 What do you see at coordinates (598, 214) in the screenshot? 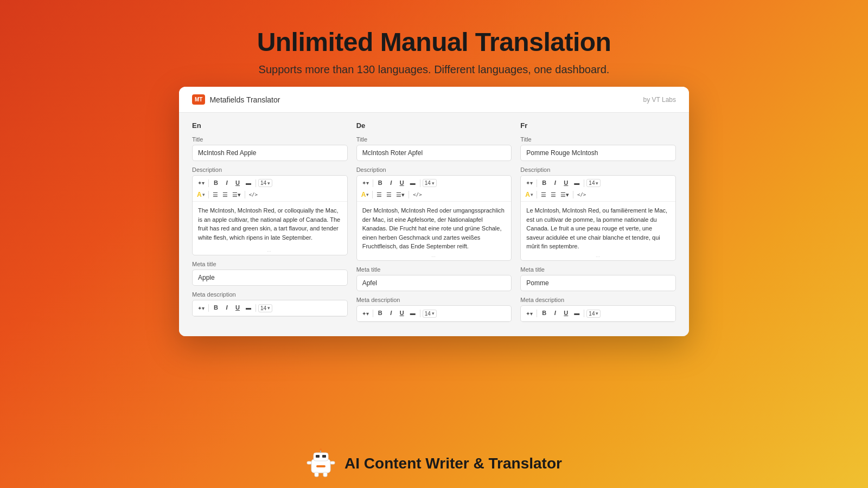
I see `fr-desc-group: Description ✦▾ B I U ▬` at bounding box center [598, 214].